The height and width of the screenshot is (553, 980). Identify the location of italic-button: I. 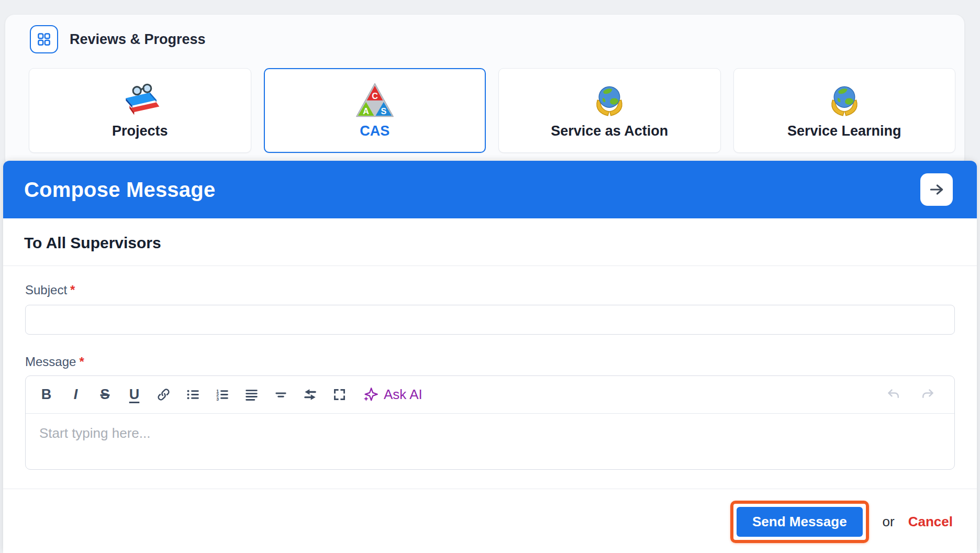
(75, 395).